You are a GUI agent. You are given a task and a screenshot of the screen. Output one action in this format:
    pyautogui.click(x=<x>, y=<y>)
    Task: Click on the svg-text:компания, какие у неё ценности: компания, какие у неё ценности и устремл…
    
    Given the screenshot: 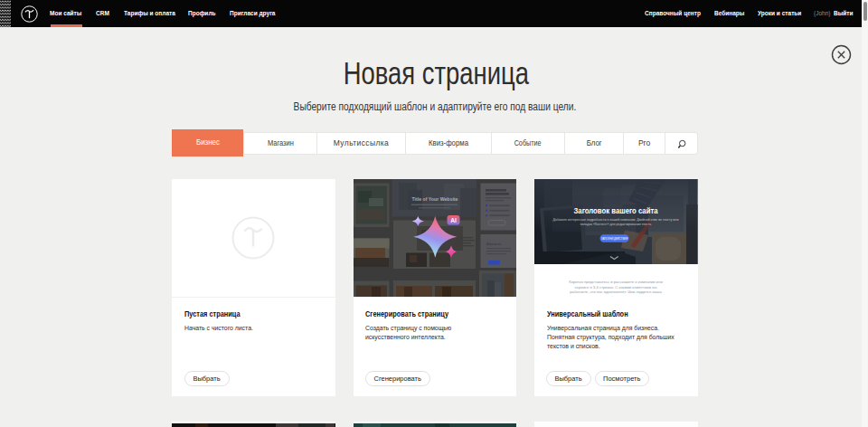 What is the action you would take?
    pyautogui.click(x=616, y=295)
    